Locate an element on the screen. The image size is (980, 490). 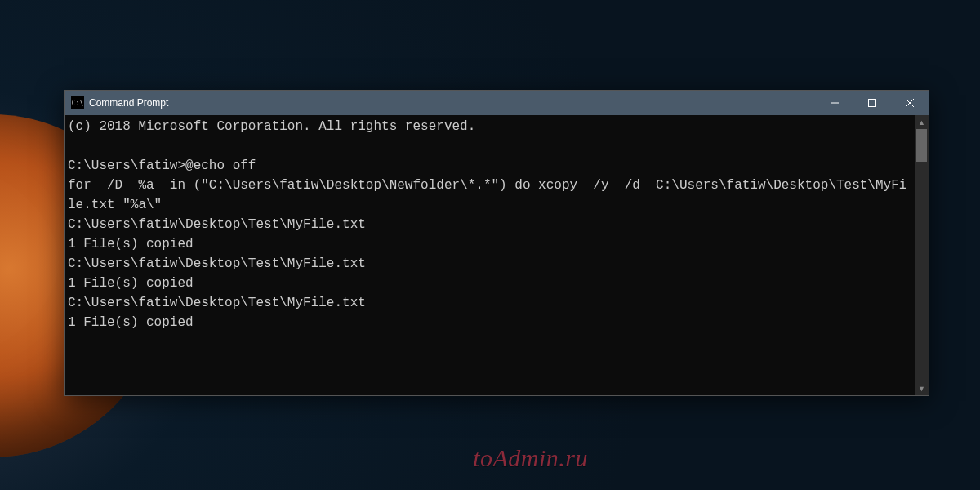
minimize-button is located at coordinates (835, 103).